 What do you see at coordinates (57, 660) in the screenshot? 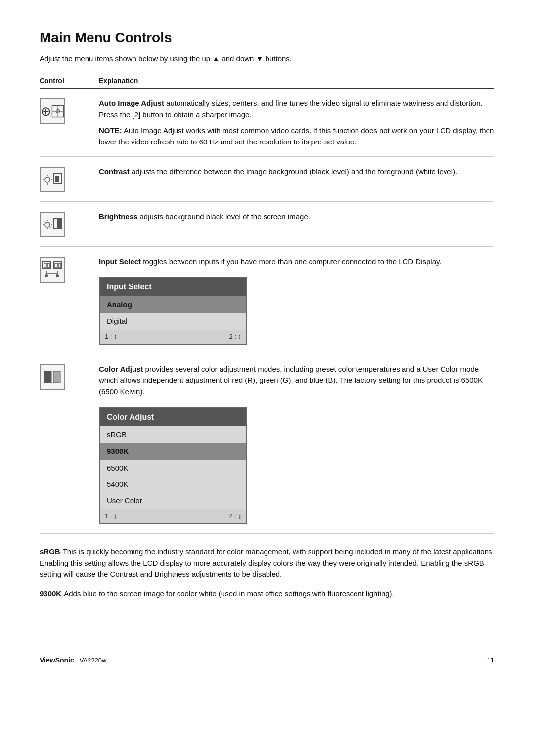
I see `footer-brand: ViewSonic` at bounding box center [57, 660].